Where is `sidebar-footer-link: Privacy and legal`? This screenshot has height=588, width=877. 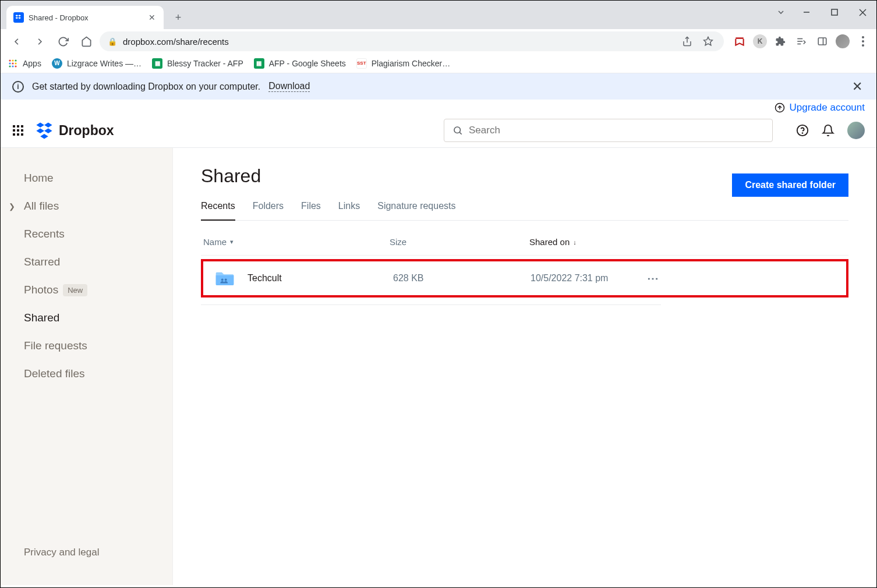 sidebar-footer-link: Privacy and legal is located at coordinates (86, 558).